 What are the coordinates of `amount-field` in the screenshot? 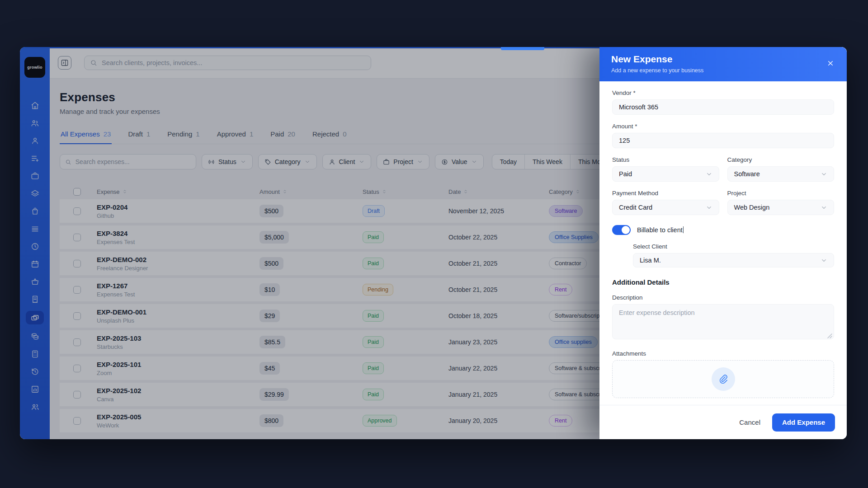 It's located at (723, 141).